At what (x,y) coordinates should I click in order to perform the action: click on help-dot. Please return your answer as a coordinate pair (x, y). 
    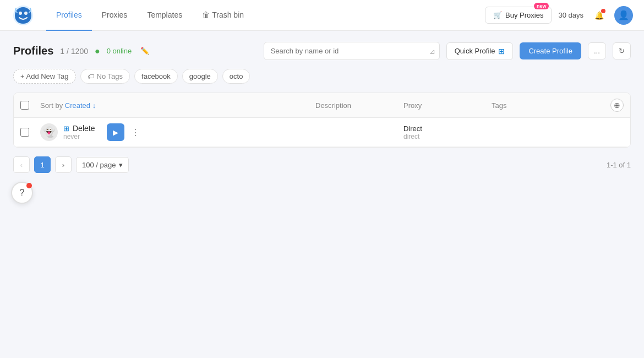
    Looking at the image, I should click on (29, 186).